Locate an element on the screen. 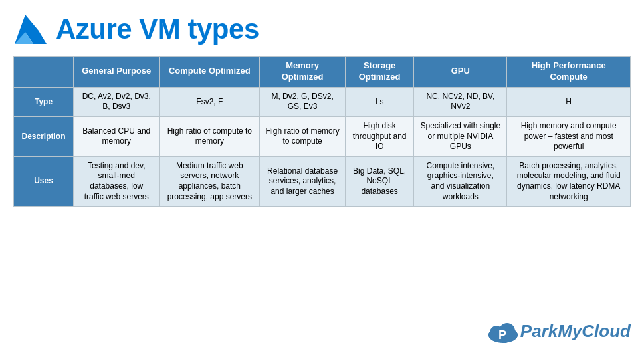 The width and height of the screenshot is (644, 351). th-gpu: GPU is located at coordinates (461, 72).